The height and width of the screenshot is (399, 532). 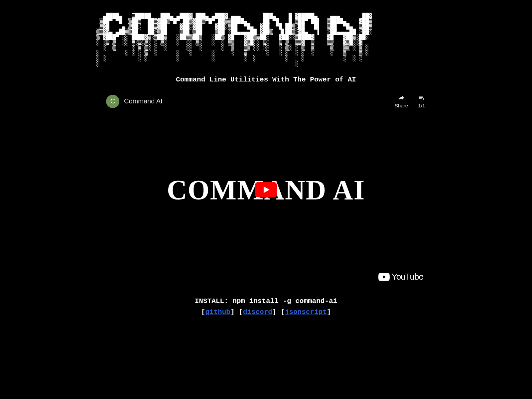 What do you see at coordinates (401, 98) in the screenshot?
I see `share-icon` at bounding box center [401, 98].